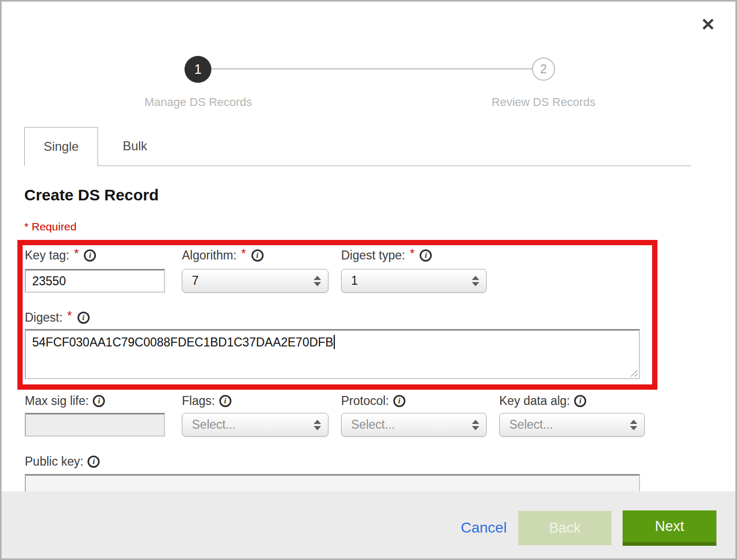 This screenshot has height=560, width=737. I want to click on flags-select-value: Select..., so click(214, 425).